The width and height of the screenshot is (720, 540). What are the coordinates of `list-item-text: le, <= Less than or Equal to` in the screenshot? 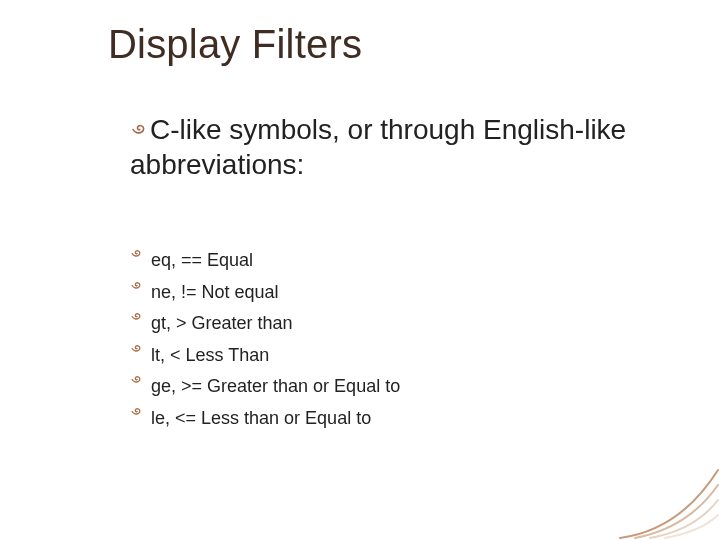 It's located at (261, 419).